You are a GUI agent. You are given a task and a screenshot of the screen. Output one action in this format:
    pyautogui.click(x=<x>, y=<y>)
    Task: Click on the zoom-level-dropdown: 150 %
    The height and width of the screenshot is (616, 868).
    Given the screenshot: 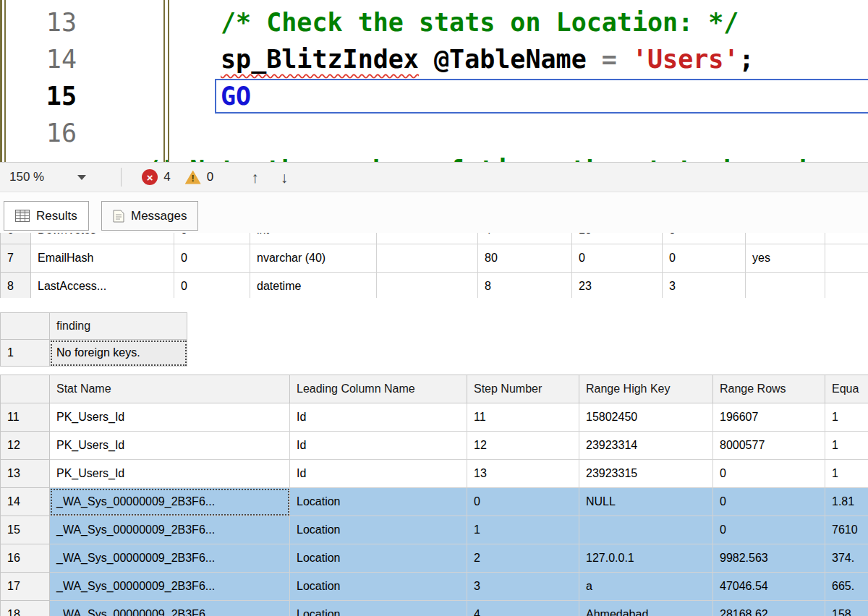 What is the action you would take?
    pyautogui.click(x=48, y=177)
    